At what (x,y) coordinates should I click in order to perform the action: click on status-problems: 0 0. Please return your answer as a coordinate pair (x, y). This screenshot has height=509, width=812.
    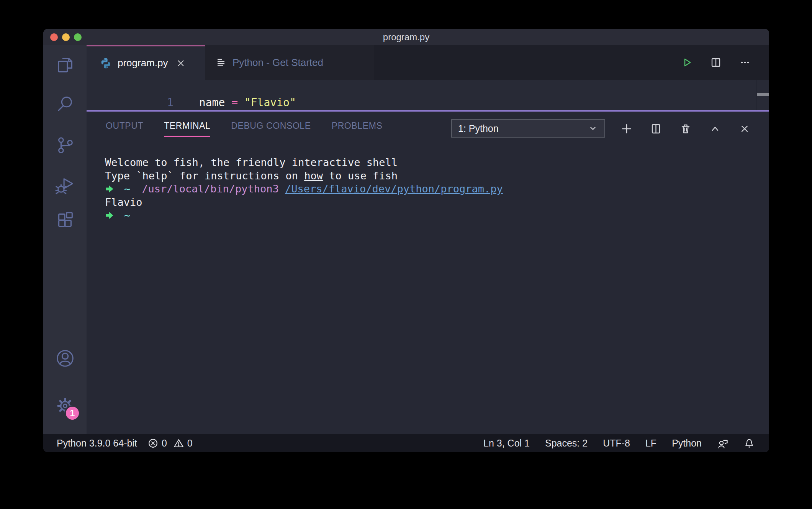
    Looking at the image, I should click on (170, 443).